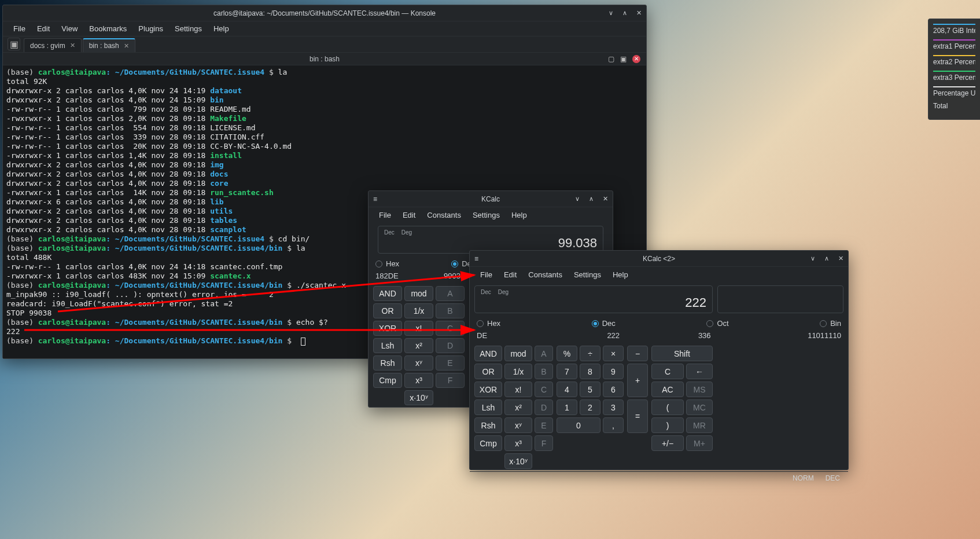 Image resolution: width=980 pixels, height=539 pixels. Describe the element at coordinates (613, 372) in the screenshot. I see `key-9: 9` at that location.